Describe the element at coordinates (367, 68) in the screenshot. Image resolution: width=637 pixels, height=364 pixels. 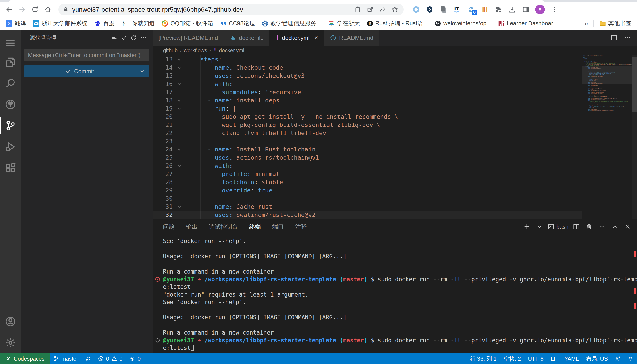
I see `code-line: 14 - name: Checkout code` at that location.